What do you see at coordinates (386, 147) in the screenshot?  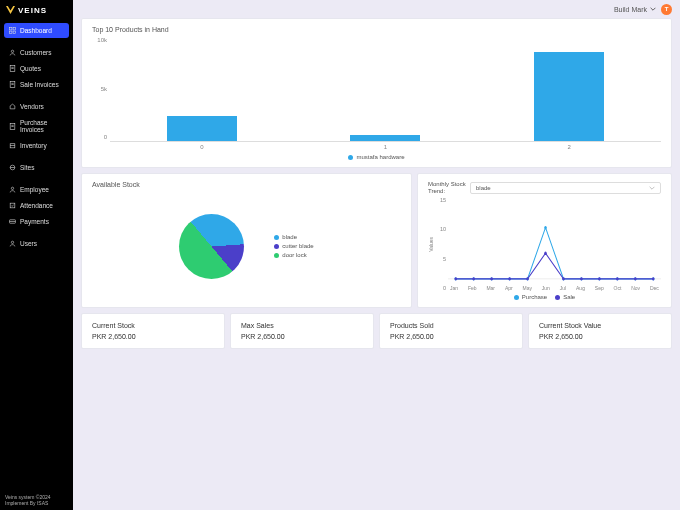 I see `bar-xaxis: 012` at bounding box center [386, 147].